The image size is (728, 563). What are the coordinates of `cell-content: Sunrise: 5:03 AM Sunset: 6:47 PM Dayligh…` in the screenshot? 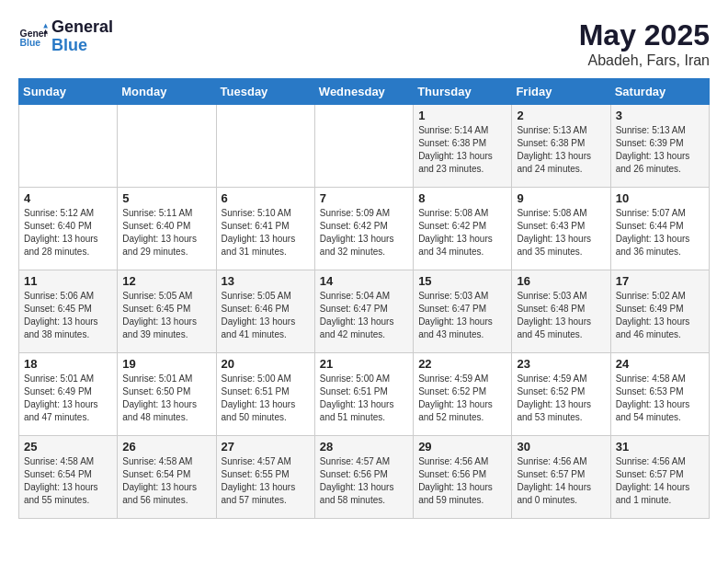 It's located at (462, 316).